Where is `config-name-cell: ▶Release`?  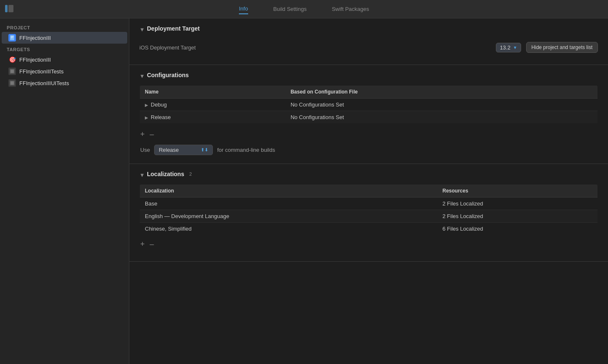
config-name-cell: ▶Release is located at coordinates (212, 117).